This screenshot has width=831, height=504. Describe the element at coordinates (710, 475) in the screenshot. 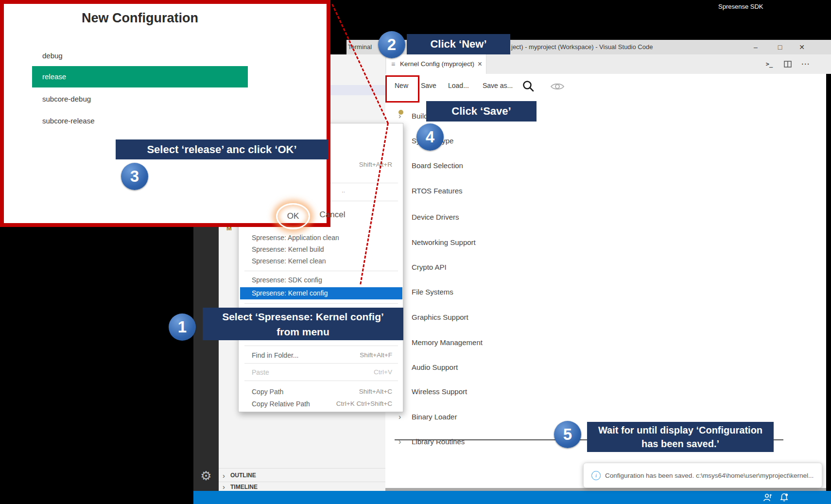

I see `notification-message: Configuration has been saved. c:\msys64\…` at that location.